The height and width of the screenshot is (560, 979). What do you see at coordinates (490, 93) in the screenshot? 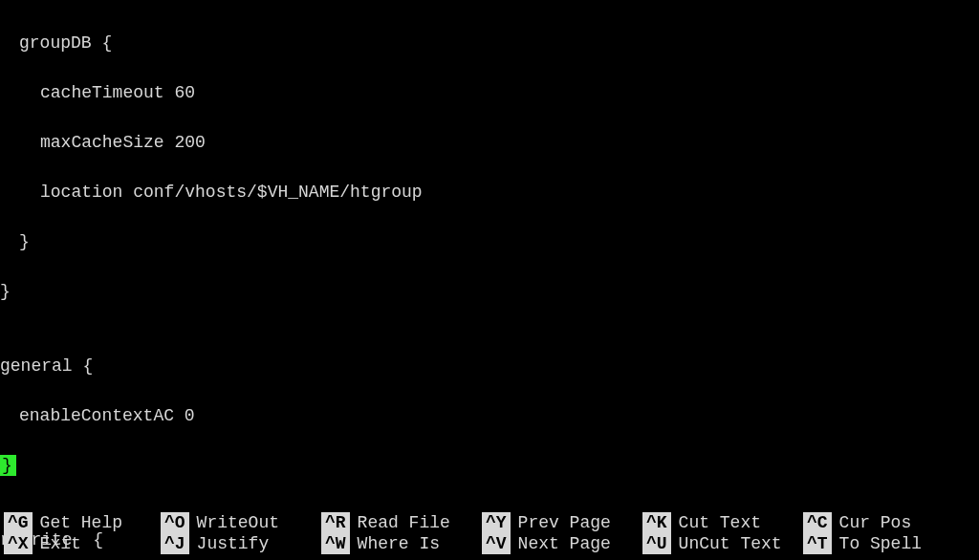
I see `code-line: cacheTimeout 60` at bounding box center [490, 93].